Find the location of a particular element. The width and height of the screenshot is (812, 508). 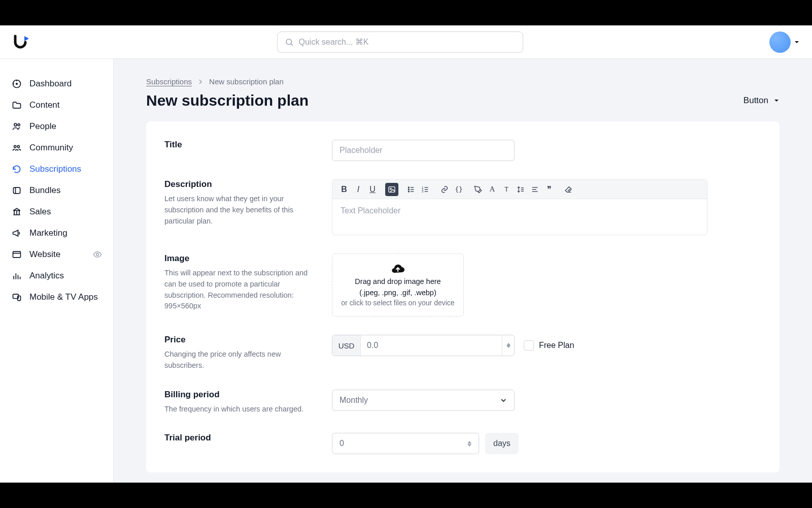

sidebar-item-content: Content is located at coordinates (57, 105).